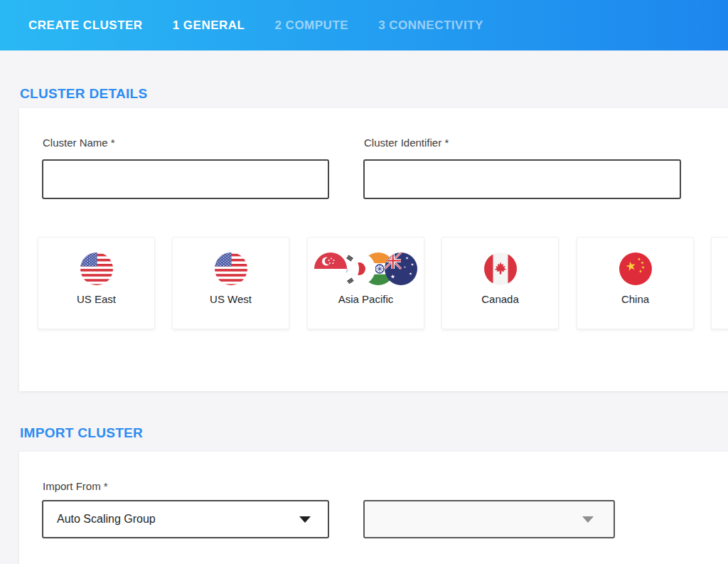 The image size is (728, 564). What do you see at coordinates (230, 299) in the screenshot?
I see `region-label: US West` at bounding box center [230, 299].